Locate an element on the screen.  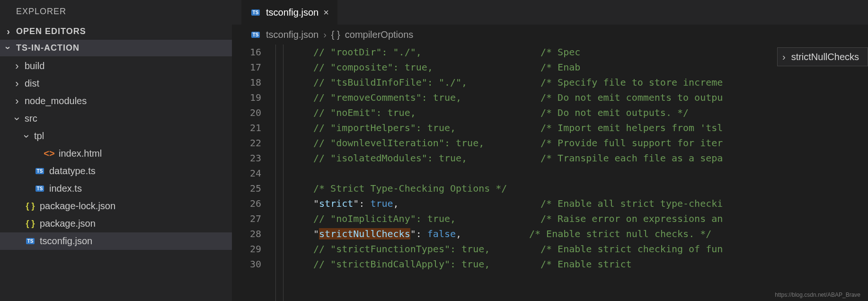
tab-bar: TS tsconfig.json × is located at coordinates (550, 12).